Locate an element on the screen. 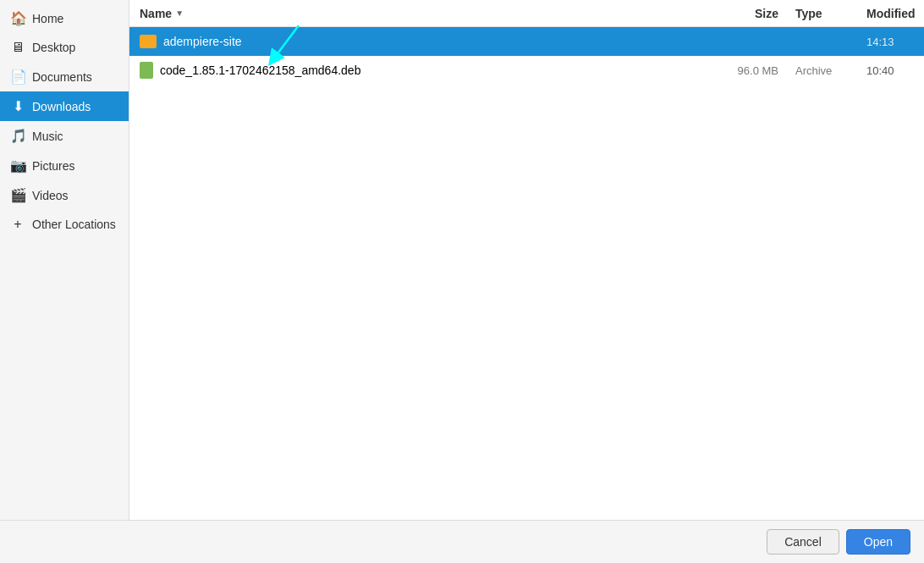  archive-icon is located at coordinates (146, 70).